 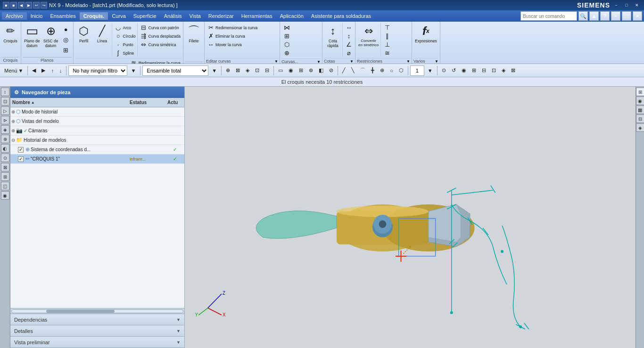 What do you see at coordinates (276, 61) in the screenshot?
I see `editar-curvas-expand: ▼` at bounding box center [276, 61].